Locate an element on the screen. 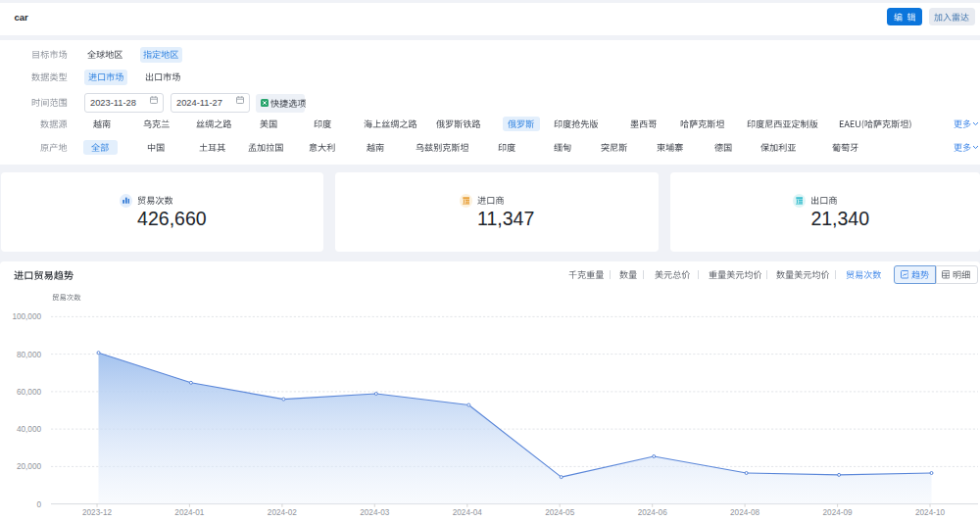 The height and width of the screenshot is (521, 980). svg-text: 40,000 is located at coordinates (29, 429).